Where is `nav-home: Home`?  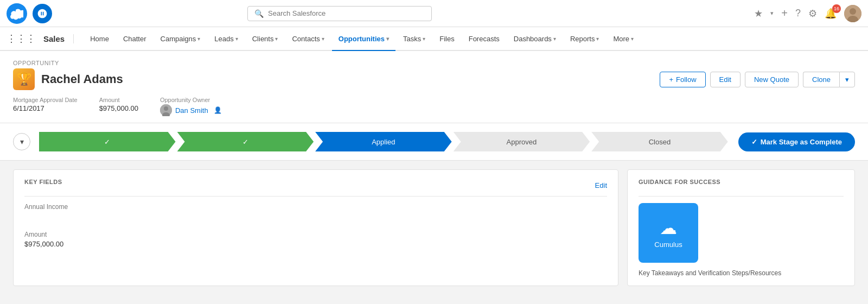
nav-home: Home is located at coordinates (100, 39).